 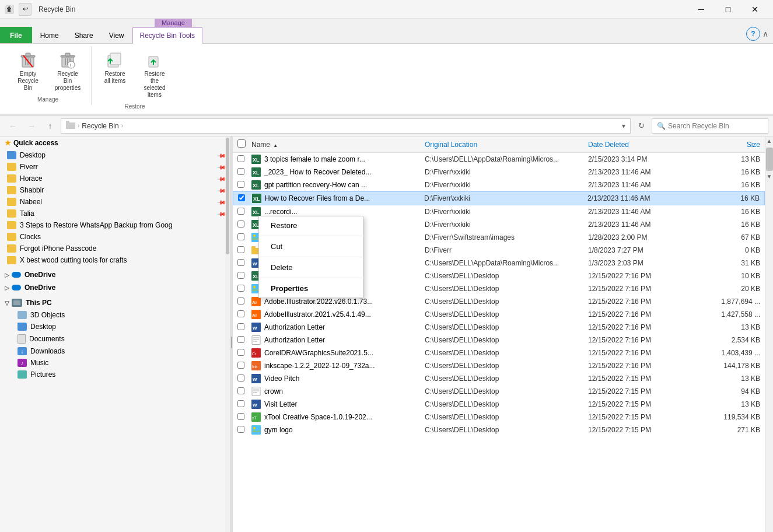 What do you see at coordinates (115, 374) in the screenshot?
I see `sidebar-item-pictures: Pictures` at bounding box center [115, 374].